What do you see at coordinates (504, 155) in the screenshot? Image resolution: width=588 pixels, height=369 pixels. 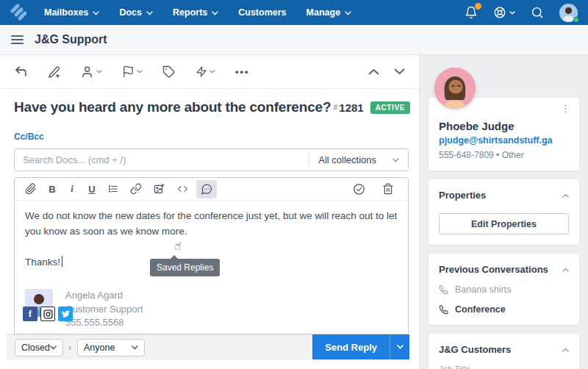 I see `customer-phone-row: 555-648-7809 • Other` at bounding box center [504, 155].